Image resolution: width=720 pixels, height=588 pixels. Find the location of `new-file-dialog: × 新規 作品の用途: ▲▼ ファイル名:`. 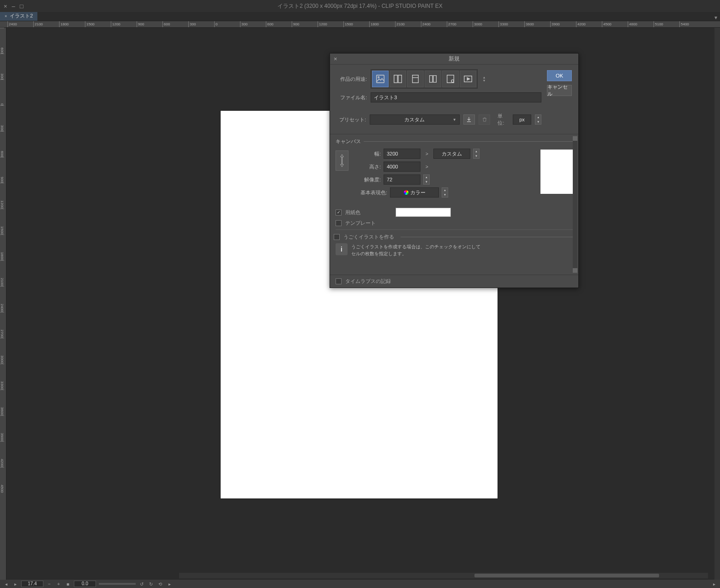

new-file-dialog: × 新規 作品の用途: ▲▼ ファイル名: is located at coordinates (454, 171).